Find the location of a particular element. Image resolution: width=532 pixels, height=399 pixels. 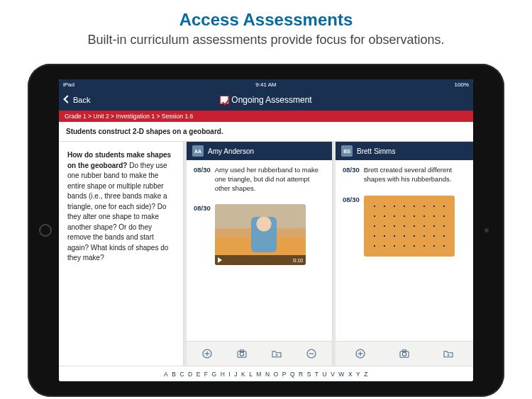

alpha-letter: H is located at coordinates (223, 374).